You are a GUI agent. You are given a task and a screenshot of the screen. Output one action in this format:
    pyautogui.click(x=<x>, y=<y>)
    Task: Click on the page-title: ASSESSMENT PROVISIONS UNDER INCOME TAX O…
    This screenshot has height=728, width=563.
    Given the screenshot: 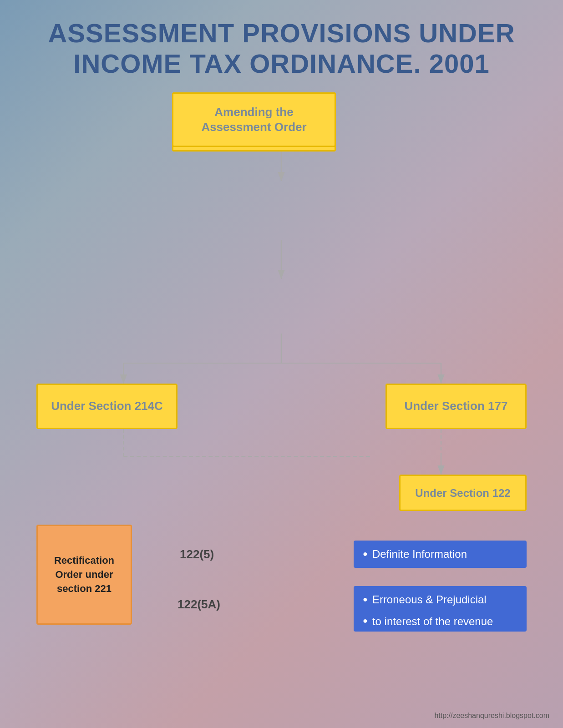 What is the action you would take?
    pyautogui.click(x=281, y=46)
    